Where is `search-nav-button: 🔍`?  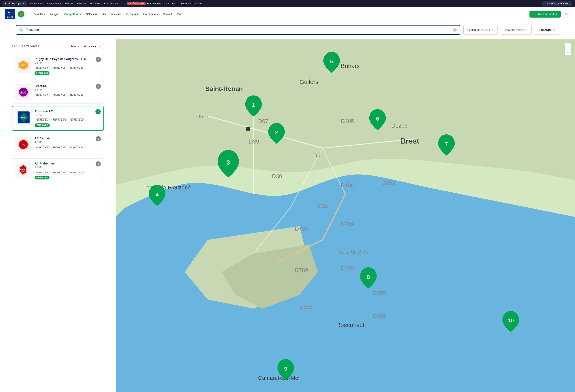 search-nav-button: 🔍 is located at coordinates (567, 14).